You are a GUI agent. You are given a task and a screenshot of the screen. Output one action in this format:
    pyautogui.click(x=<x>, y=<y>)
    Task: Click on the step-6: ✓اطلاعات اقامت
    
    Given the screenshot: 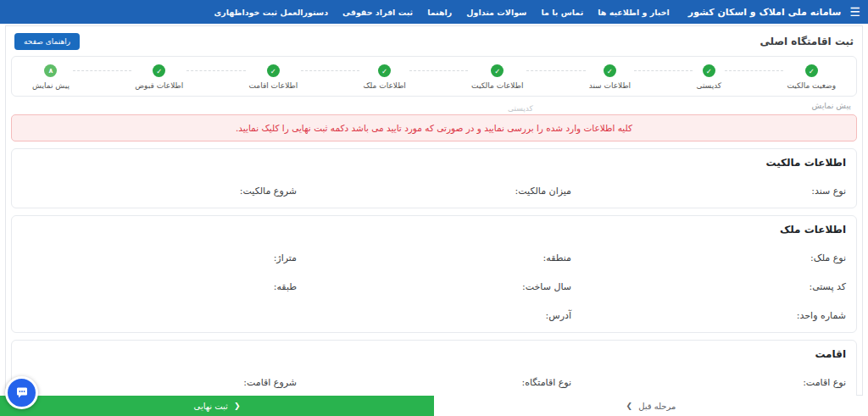 What is the action you would take?
    pyautogui.click(x=274, y=77)
    